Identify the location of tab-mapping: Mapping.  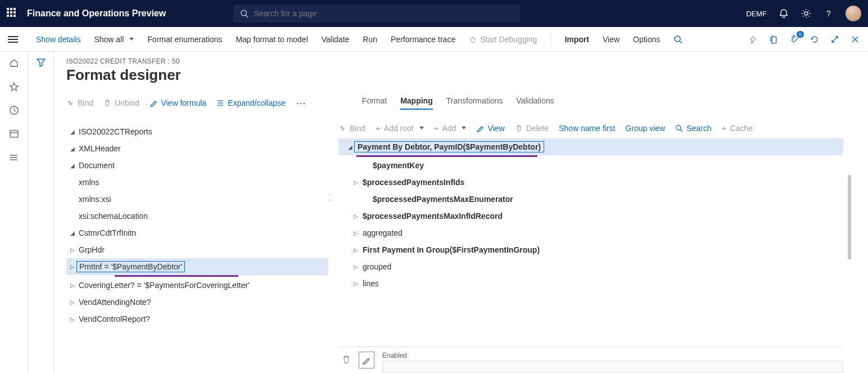
(417, 103).